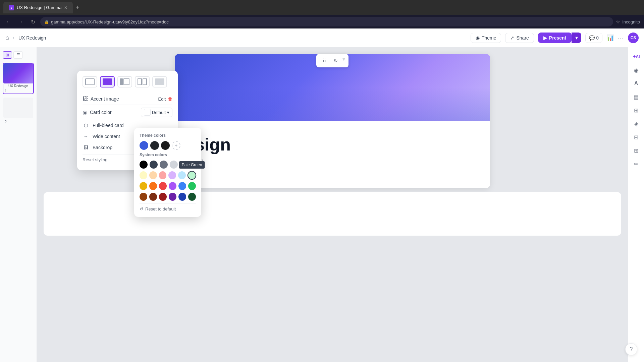 Image resolution: width=644 pixels, height=362 pixels. I want to click on present-dropdown-button: ▾, so click(576, 38).